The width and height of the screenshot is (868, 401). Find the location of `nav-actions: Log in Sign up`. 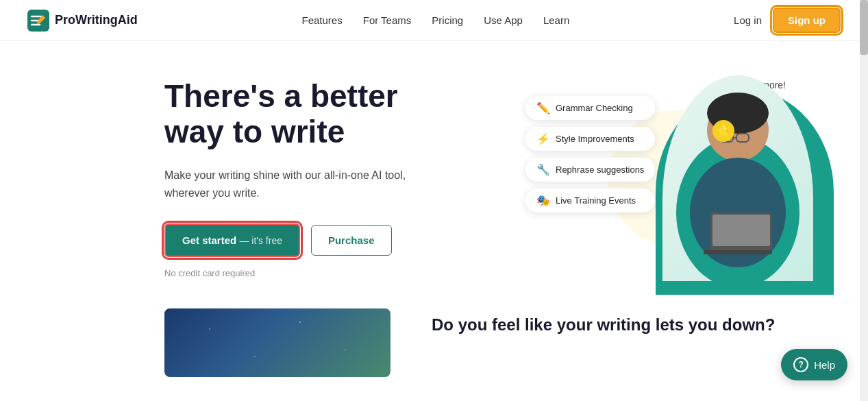

nav-actions: Log in Sign up is located at coordinates (787, 21).